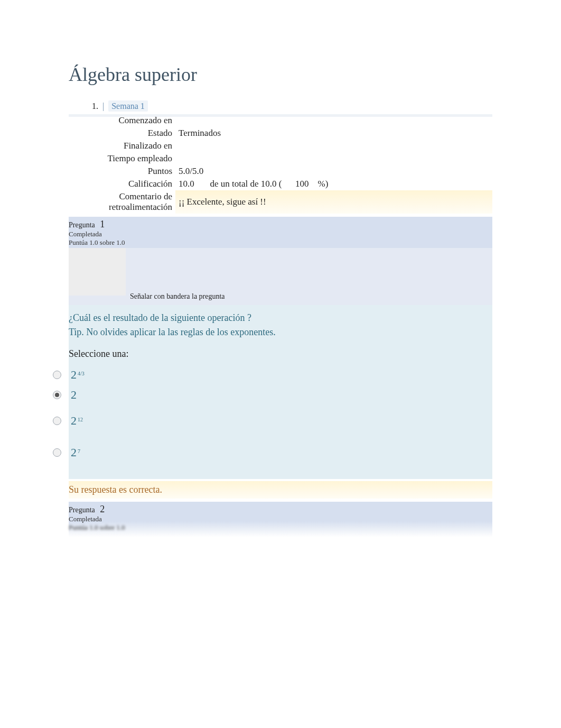 The image size is (561, 728). What do you see at coordinates (323, 184) in the screenshot?
I see `grade-tail: %)` at bounding box center [323, 184].